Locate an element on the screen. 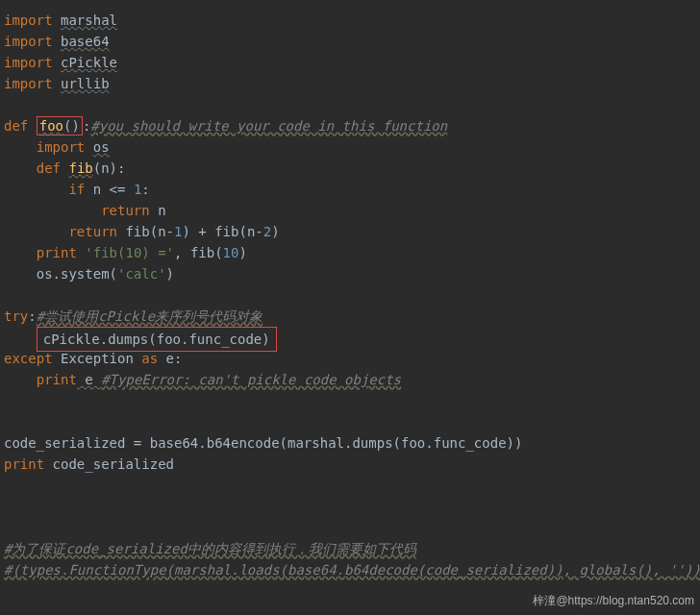 This screenshot has width=700, height=615. code-line: if n <= 1: is located at coordinates (352, 189).